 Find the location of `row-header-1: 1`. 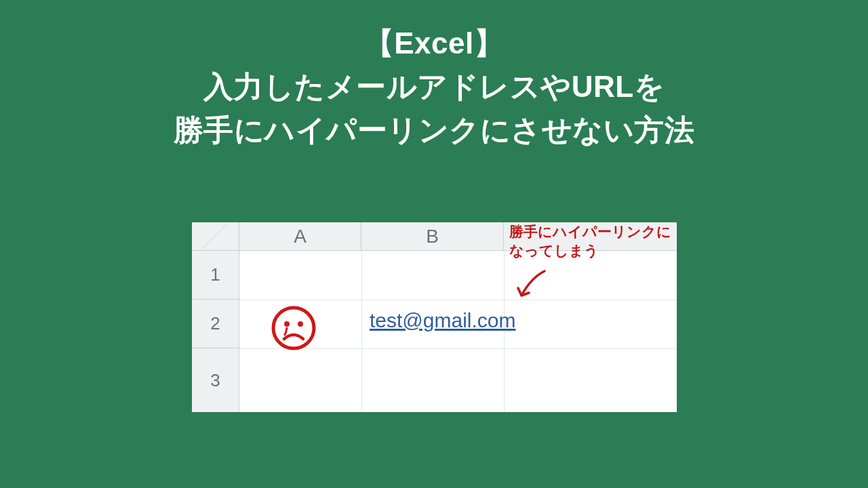

row-header-1: 1 is located at coordinates (216, 275).